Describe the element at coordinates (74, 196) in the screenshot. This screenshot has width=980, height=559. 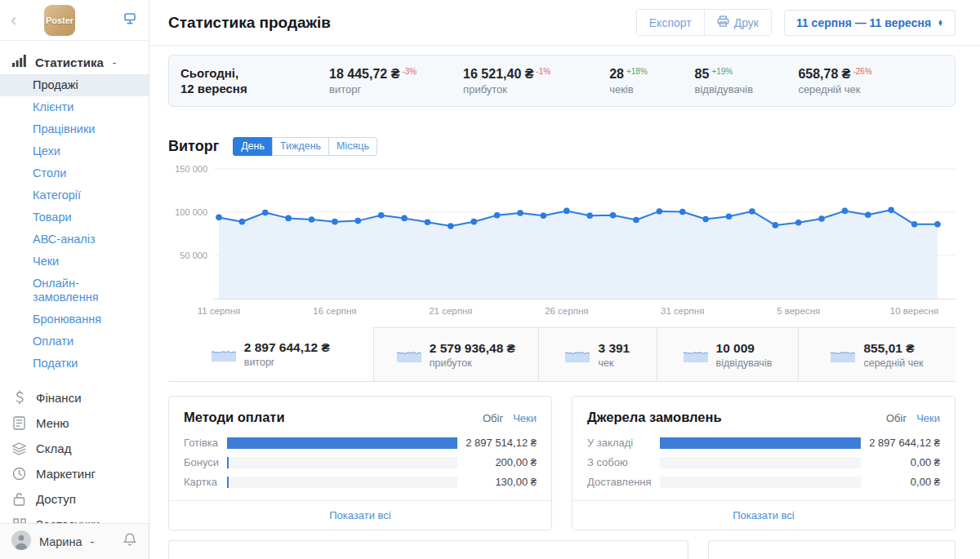
I see `sidebar-item-5: Категорії` at that location.